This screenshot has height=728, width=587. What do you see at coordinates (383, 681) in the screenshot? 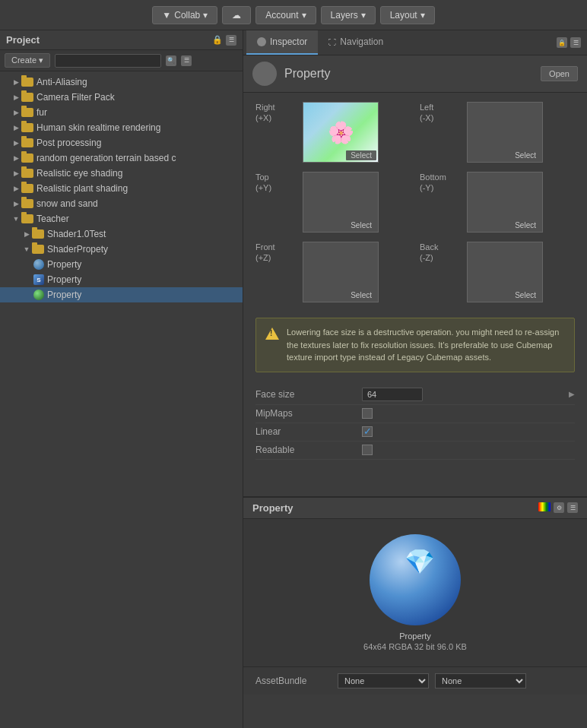
I see `assetbundle-select1: None` at bounding box center [383, 681].